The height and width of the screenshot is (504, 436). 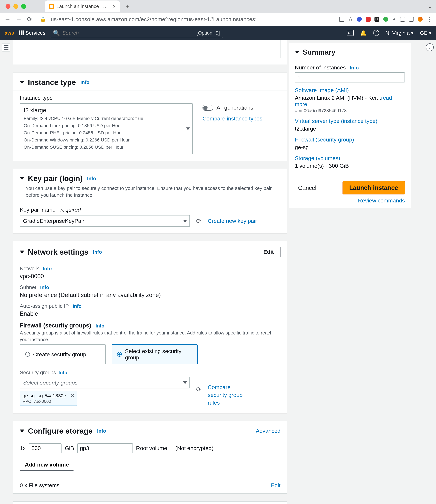 What do you see at coordinates (350, 111) in the screenshot?
I see `summary-ami-id: ami-06a0cd9728546d178` at bounding box center [350, 111].